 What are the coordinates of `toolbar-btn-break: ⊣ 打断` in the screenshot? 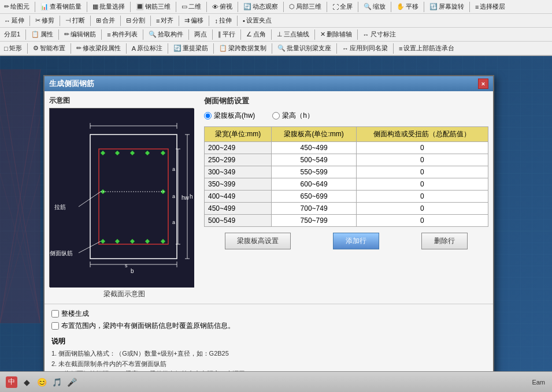 It's located at (75, 21).